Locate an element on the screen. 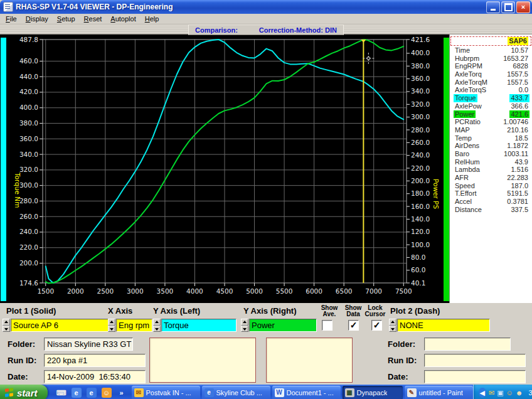 The image size is (532, 399). data-cursor is located at coordinates (363, 161).